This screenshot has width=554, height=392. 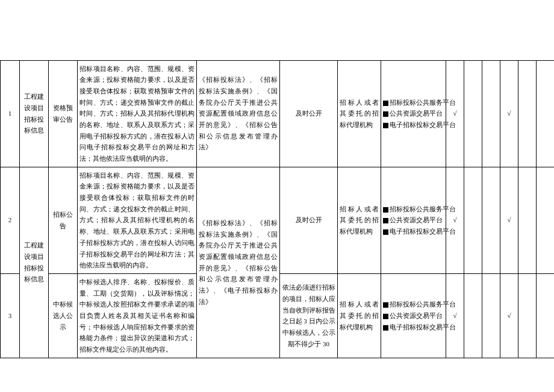 I want to click on row-number: 1, so click(x=10, y=113).